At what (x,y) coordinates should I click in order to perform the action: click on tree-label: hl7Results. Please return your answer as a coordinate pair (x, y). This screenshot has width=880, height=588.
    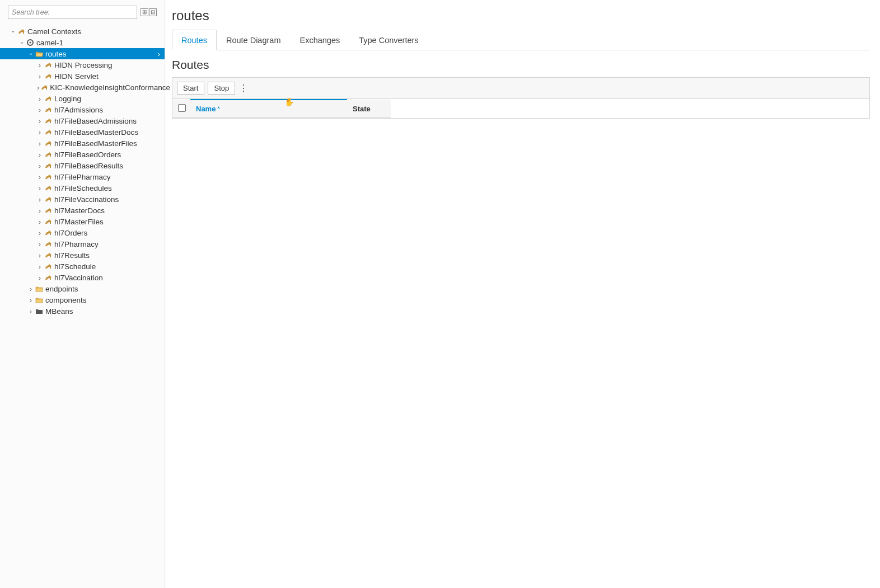
    Looking at the image, I should click on (72, 255).